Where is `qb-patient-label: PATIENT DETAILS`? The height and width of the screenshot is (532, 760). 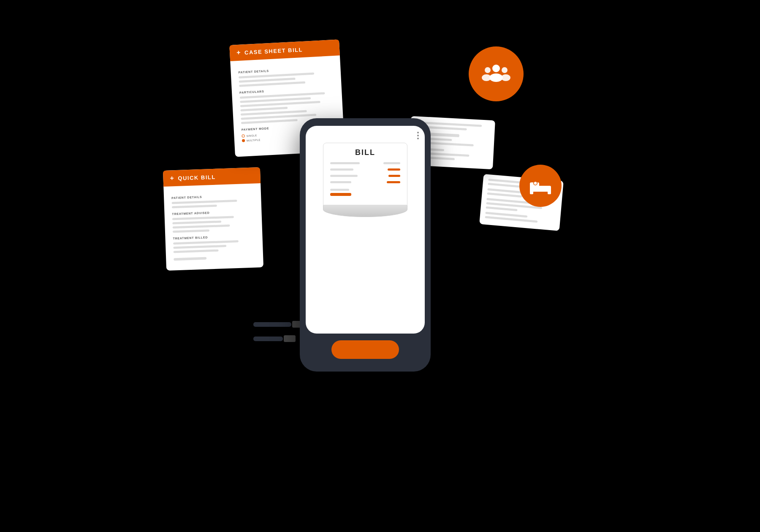
qb-patient-label: PATIENT DETAILS is located at coordinates (212, 197).